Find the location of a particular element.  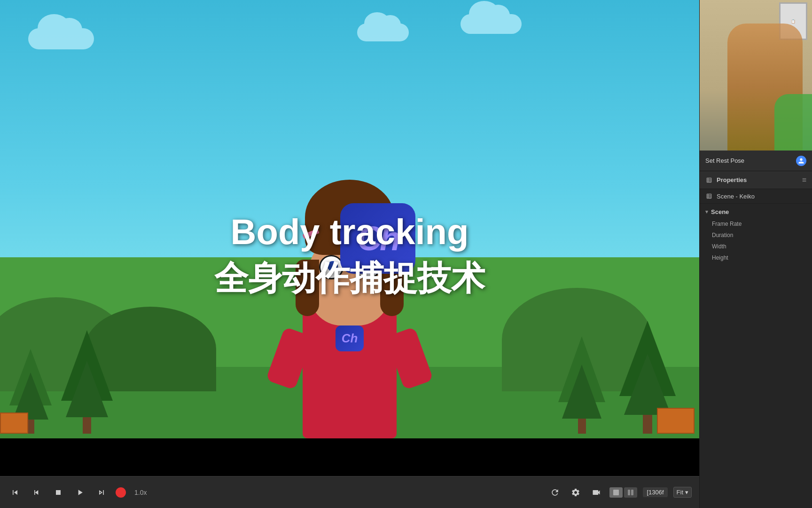

view-single-button is located at coordinates (616, 492).